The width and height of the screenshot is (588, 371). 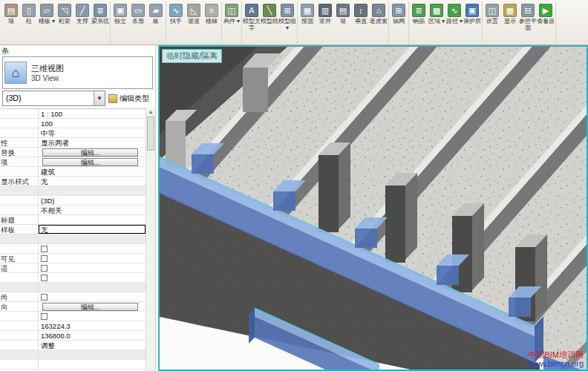 What do you see at coordinates (252, 17) in the screenshot?
I see `ribbon-tool-模型文字: A模型文字` at bounding box center [252, 17].